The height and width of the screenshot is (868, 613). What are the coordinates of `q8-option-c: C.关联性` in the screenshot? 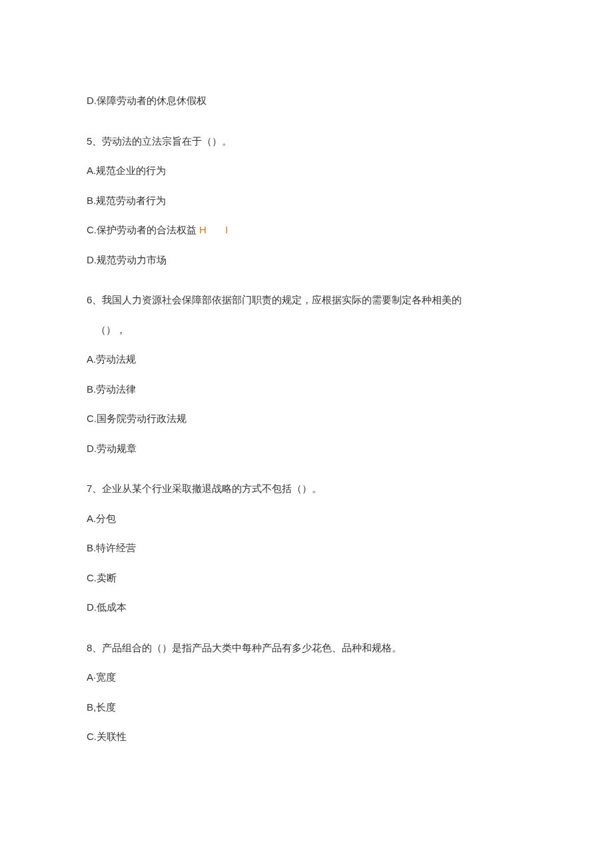 It's located at (306, 737).